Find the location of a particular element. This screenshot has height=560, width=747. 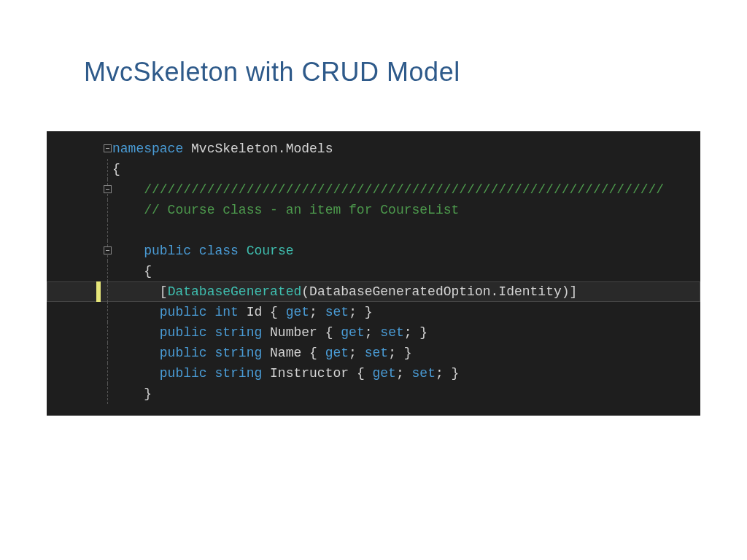

slide-title: MvcSkeleton with CRUD Model is located at coordinates (272, 72).